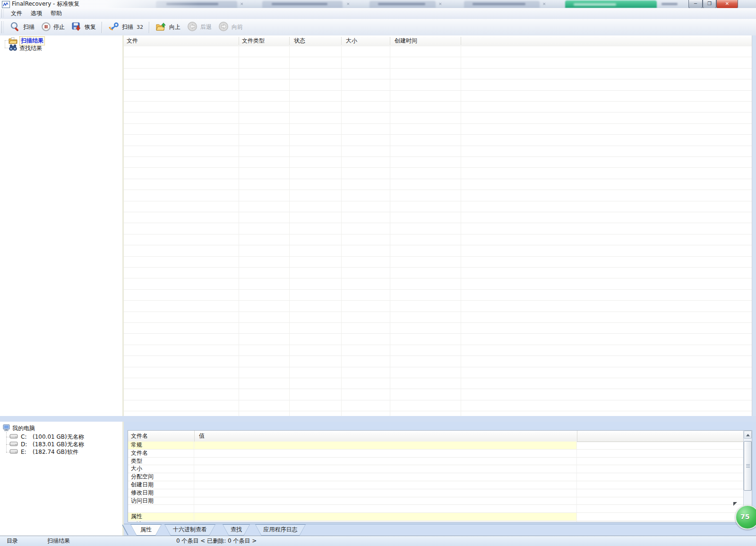 The image size is (756, 546). What do you see at coordinates (44, 452) in the screenshot?
I see `tree-item-drive: E:(182.74 GB)软件` at bounding box center [44, 452].